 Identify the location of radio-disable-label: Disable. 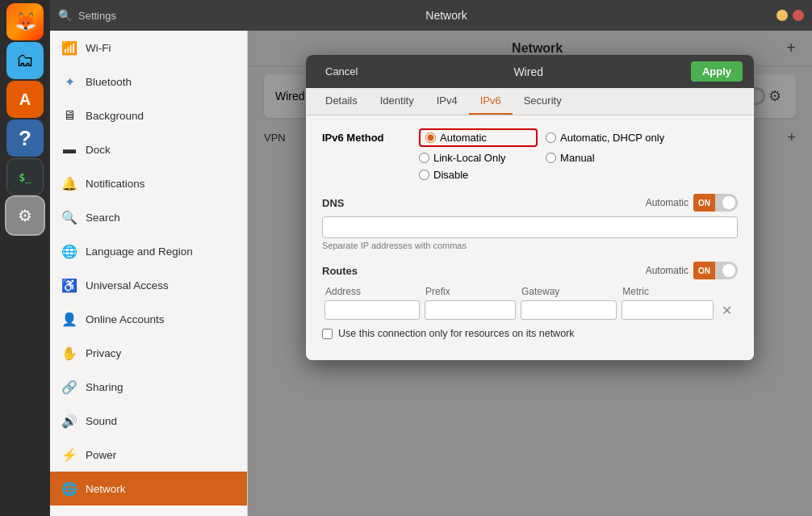
(450, 174).